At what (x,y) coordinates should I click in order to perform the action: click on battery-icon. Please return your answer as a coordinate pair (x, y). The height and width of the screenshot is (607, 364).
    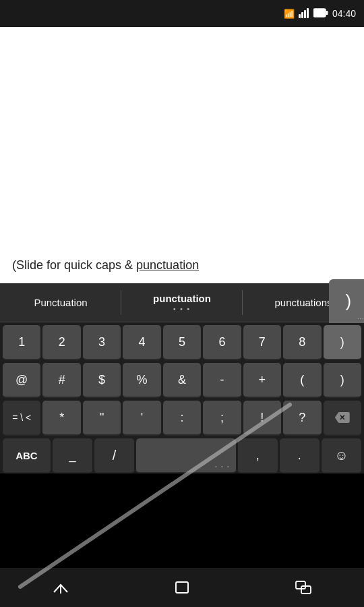
    Looking at the image, I should click on (321, 13).